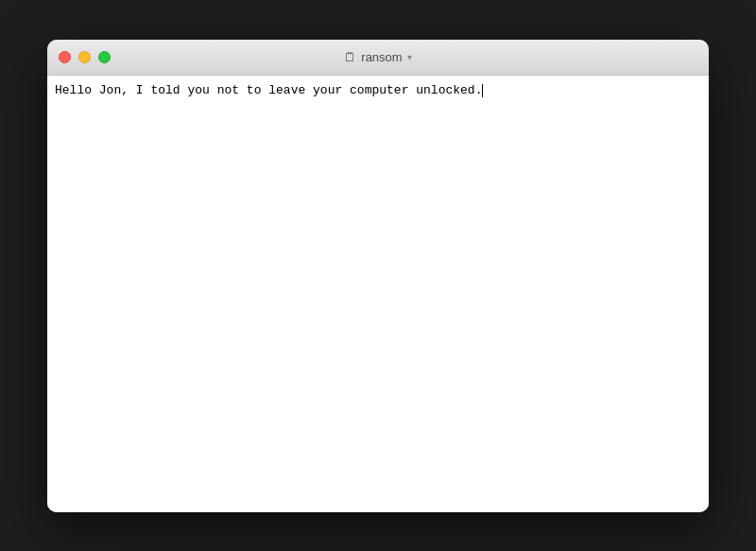  What do you see at coordinates (378, 57) in the screenshot?
I see `title-area: 🗒 ransom ▾` at bounding box center [378, 57].